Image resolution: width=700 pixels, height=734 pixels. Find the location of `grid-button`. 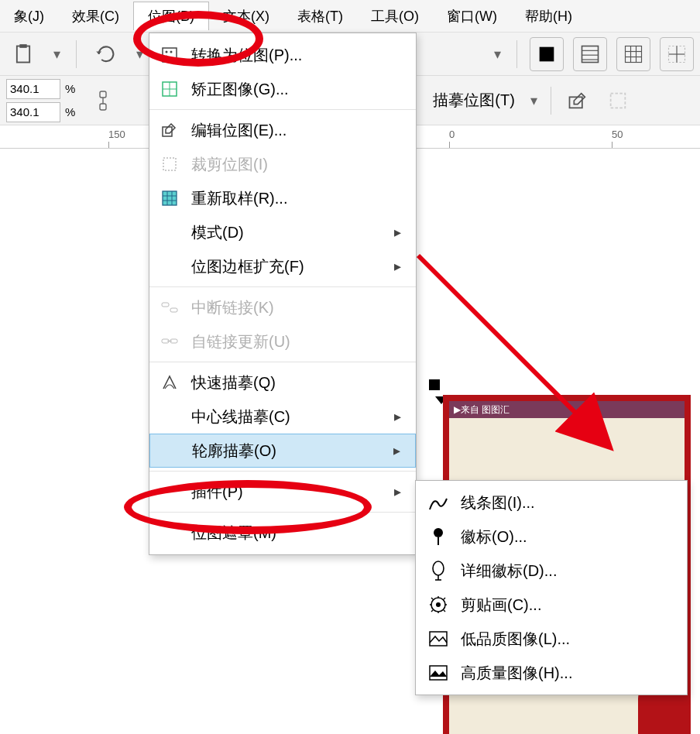

grid-button is located at coordinates (633, 54).